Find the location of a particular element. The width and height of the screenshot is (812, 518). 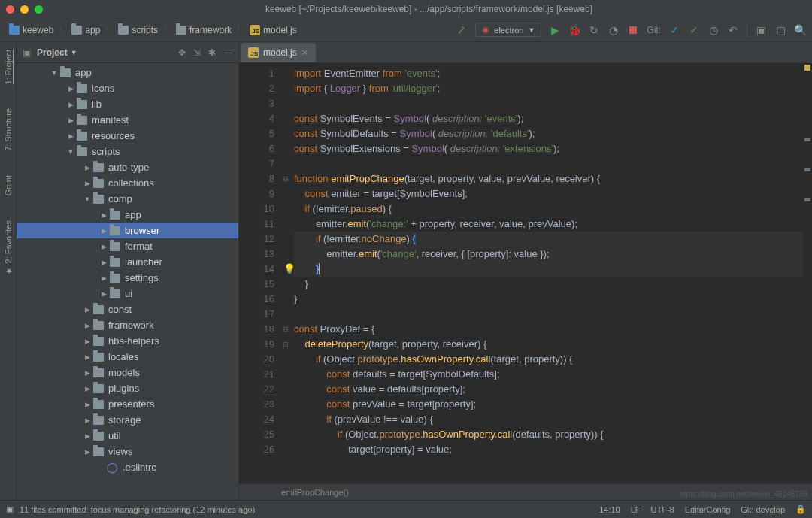

locate-icon: ✥ is located at coordinates (182, 53).